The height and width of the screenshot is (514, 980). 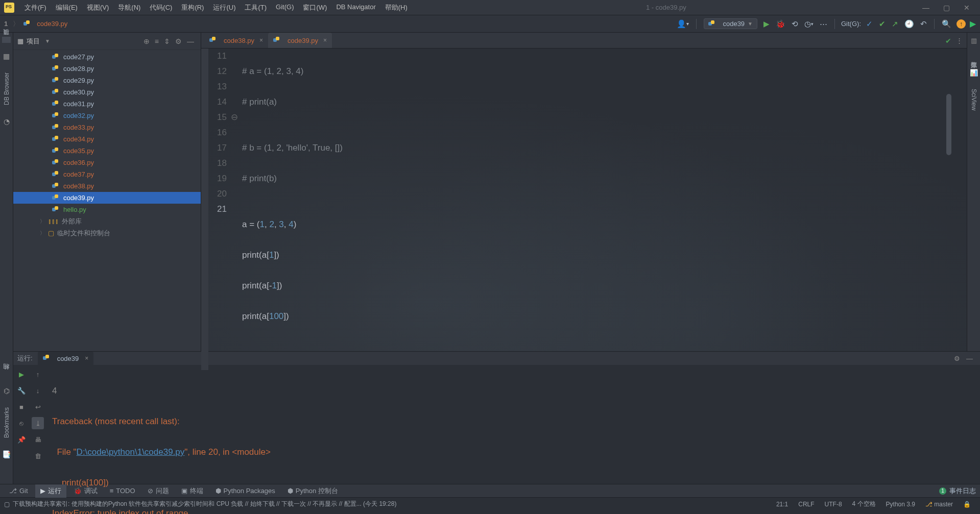 What do you see at coordinates (974, 72) in the screenshot?
I see `sciview-tool-icon: 📊` at bounding box center [974, 72].